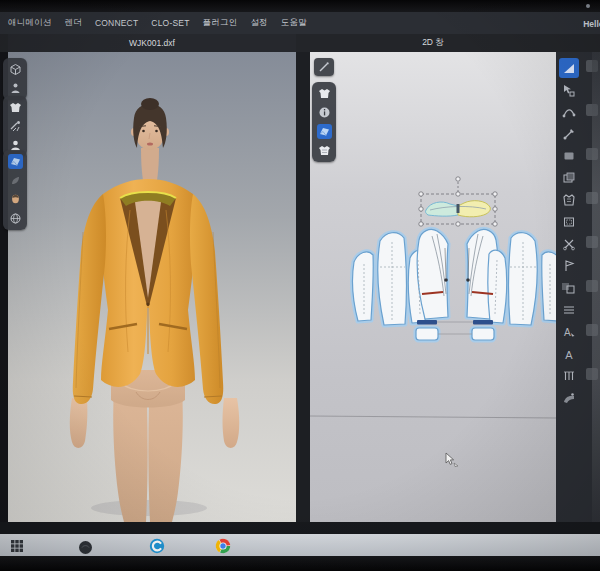 This screenshot has width=600, height=571. Describe the element at coordinates (157, 546) in the screenshot. I see `clo-app-icon` at that location.